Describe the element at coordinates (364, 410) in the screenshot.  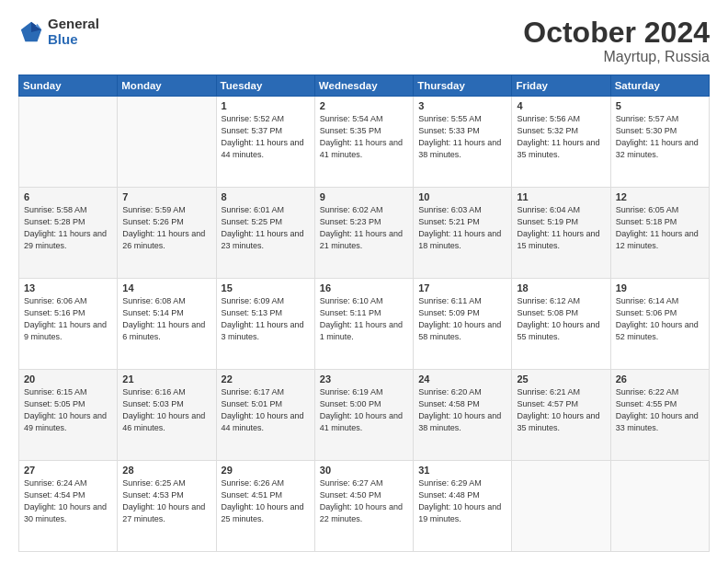
I see `day-info: Sunrise: 6:19 AM Sunset: 5:00 PM Dayligh…` at that location.